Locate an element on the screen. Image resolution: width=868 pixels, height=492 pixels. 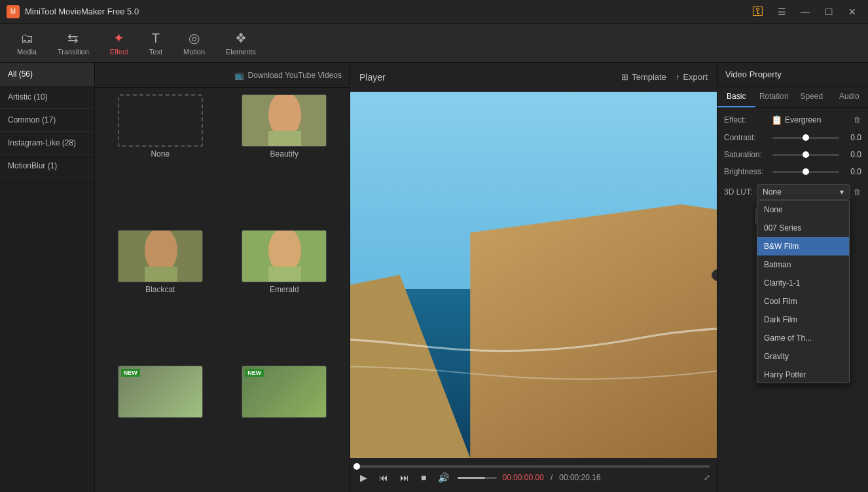
effect-emerald: NEW Emerald is located at coordinates (285, 295).